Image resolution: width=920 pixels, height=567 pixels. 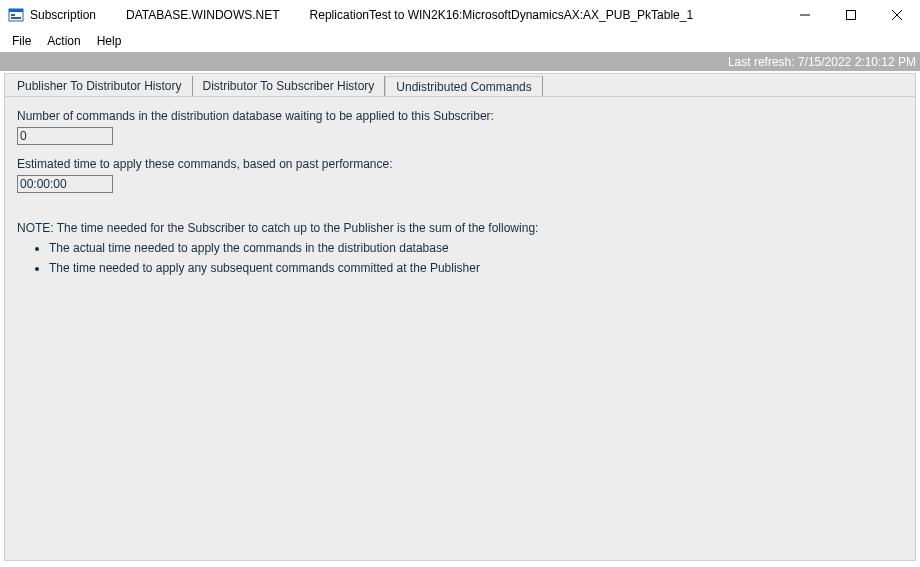 What do you see at coordinates (460, 258) in the screenshot?
I see `note-bullet-list: The actual time needed to apply the comm…` at bounding box center [460, 258].